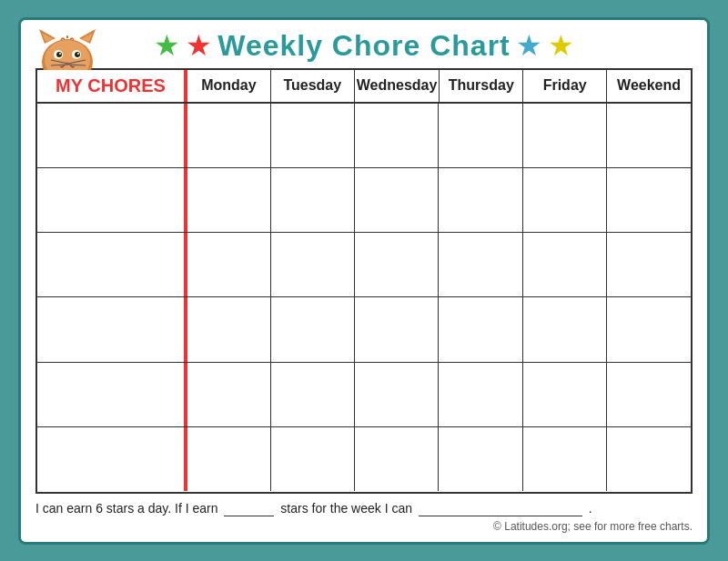 The image size is (728, 561). I want to click on reward-blank, so click(500, 509).